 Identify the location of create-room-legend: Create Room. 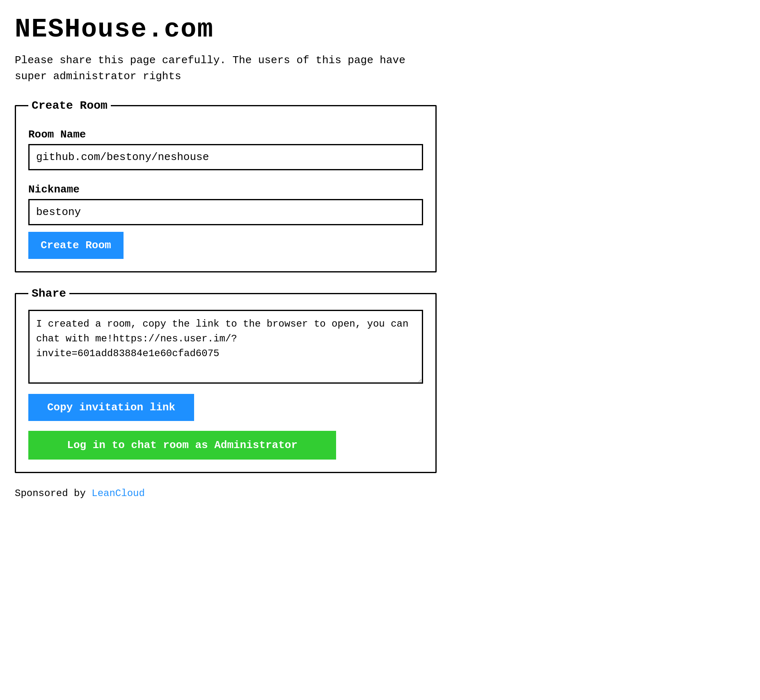
(70, 106).